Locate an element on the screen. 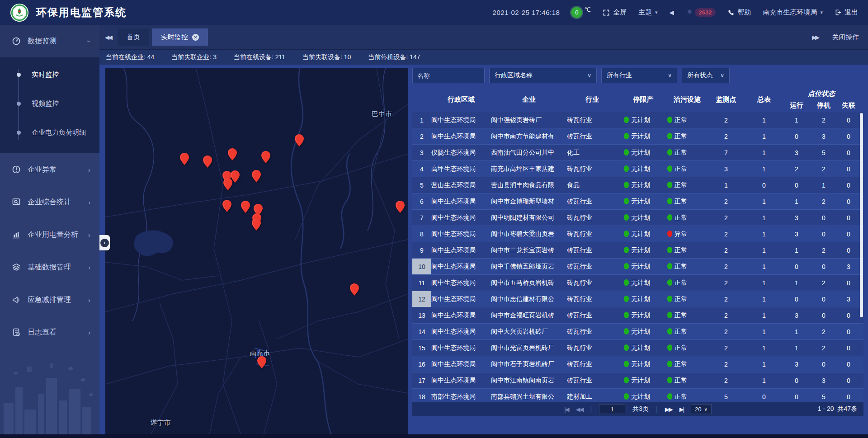 The height and width of the screenshot is (438, 868). table-scrollbar is located at coordinates (862, 215).